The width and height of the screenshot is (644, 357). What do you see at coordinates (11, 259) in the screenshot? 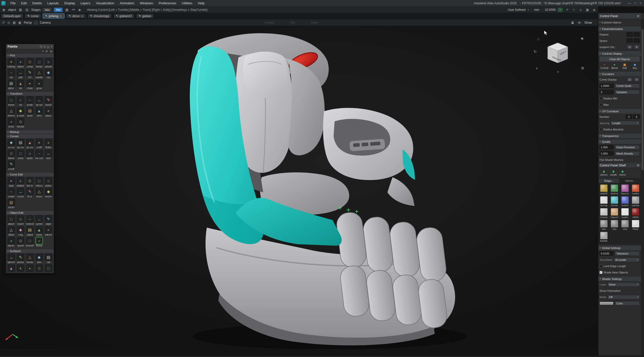
I see `tool-sphere: ↔sphere` at bounding box center [11, 259].